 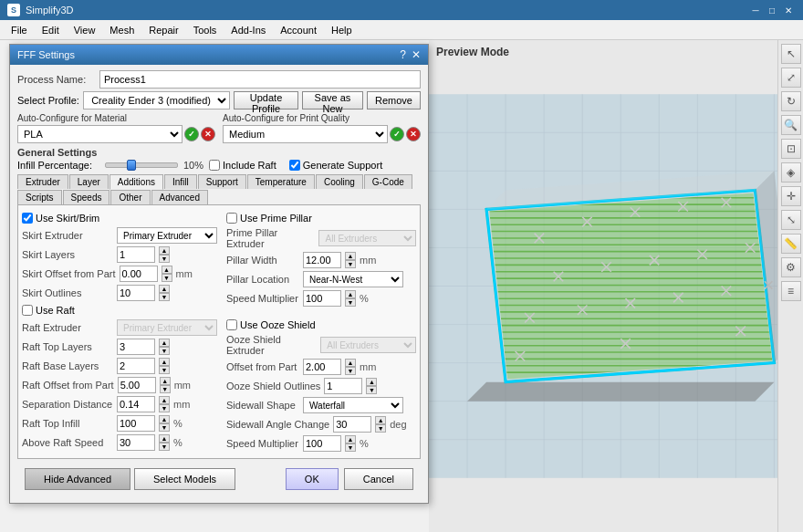 I want to click on raft-top-infill-arrows: ▲ ▼, so click(x=164, y=423).